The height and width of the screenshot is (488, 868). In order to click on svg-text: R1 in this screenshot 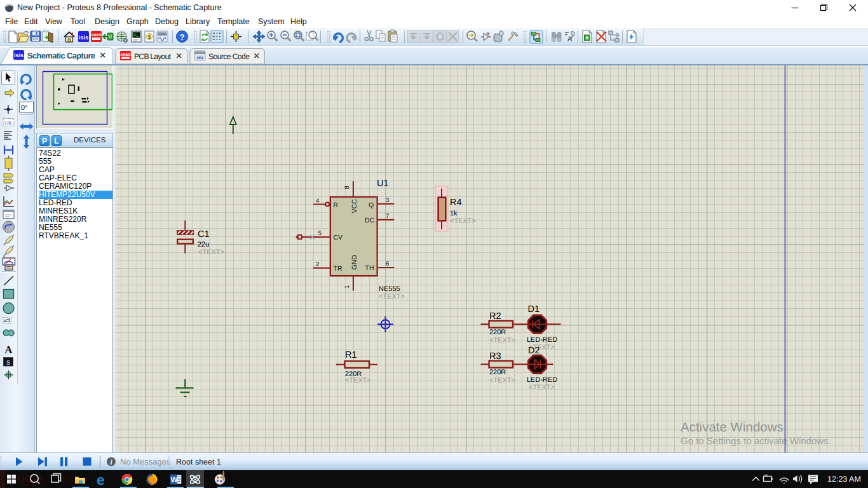, I will do `click(351, 355)`.